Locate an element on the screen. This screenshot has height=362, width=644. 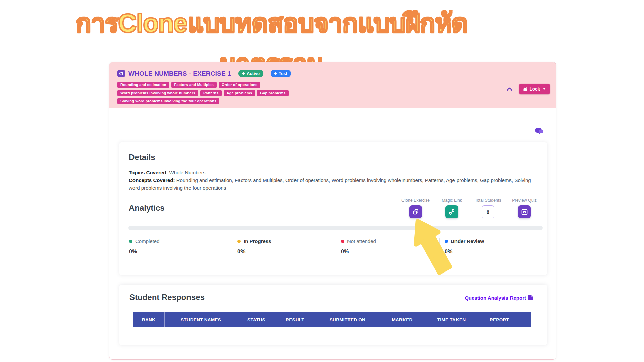
responses-table-header: RANK STUDENT NAMES STATUS RESULT SUBMITT… is located at coordinates (332, 320).